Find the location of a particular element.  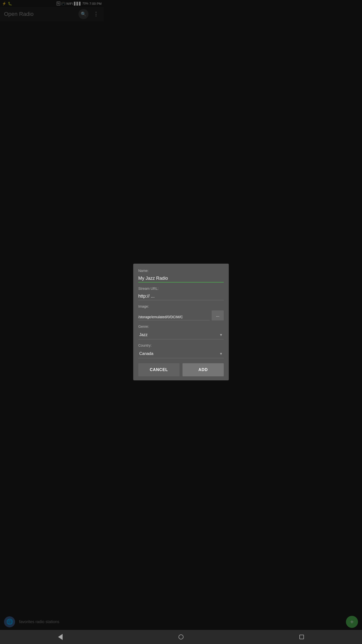

dialog-overlay is located at coordinates (52, 92).